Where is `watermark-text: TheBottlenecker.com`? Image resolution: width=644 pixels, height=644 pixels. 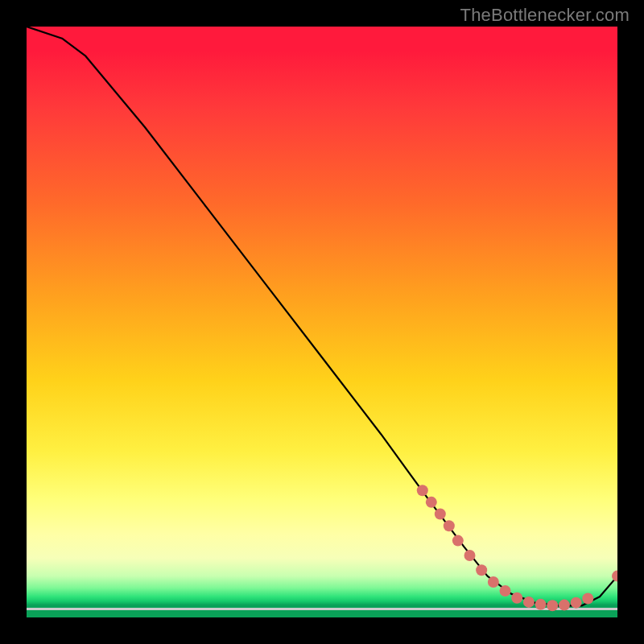
watermark-text: TheBottlenecker.com is located at coordinates (545, 15).